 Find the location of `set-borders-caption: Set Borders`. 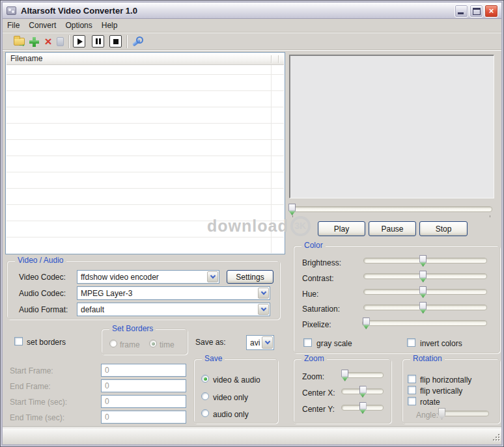

set-borders-caption: Set Borders is located at coordinates (133, 329).